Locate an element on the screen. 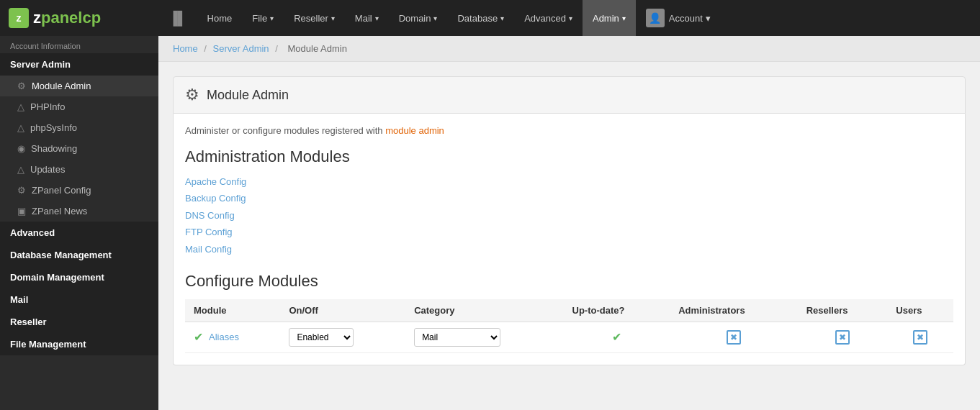 Image resolution: width=980 pixels, height=410 pixels. col-onoff: On/Off is located at coordinates (343, 311).